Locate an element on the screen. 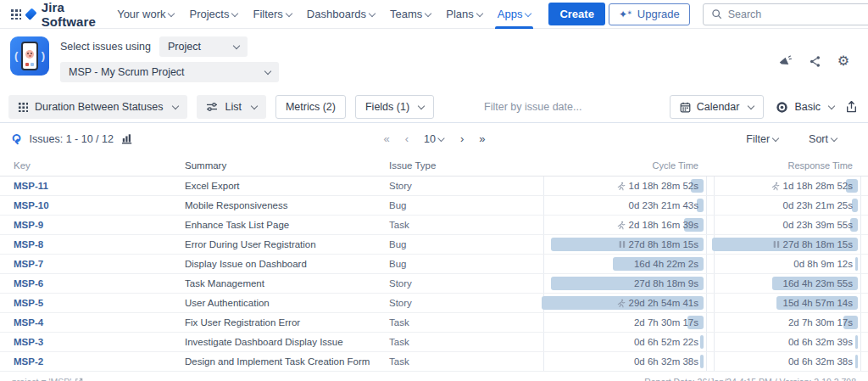 The width and height of the screenshot is (868, 381). response-time-cell: 15d 4h 57m 14s is located at coordinates (787, 303).